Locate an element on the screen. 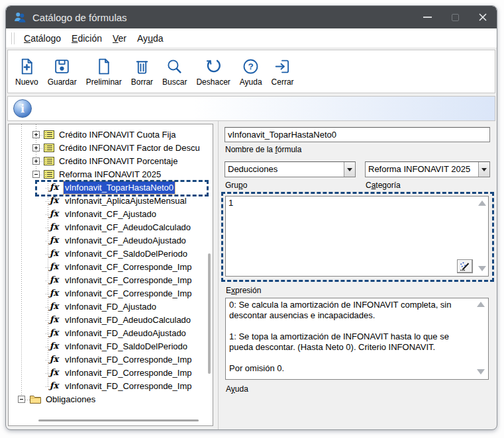 This screenshot has height=438, width=504. tree-item-label: Crédito INFONAVIT Factor de Descu is located at coordinates (130, 148).